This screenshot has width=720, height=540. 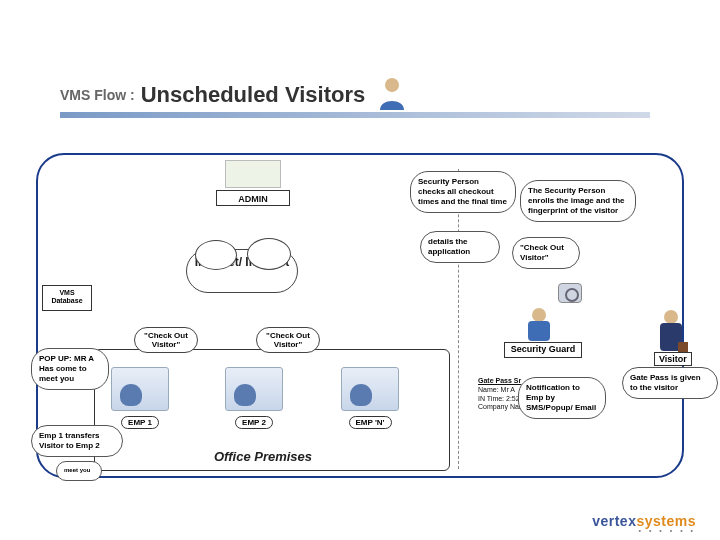 I want to click on title-main: Unscheduled Visitors, so click(x=254, y=95).